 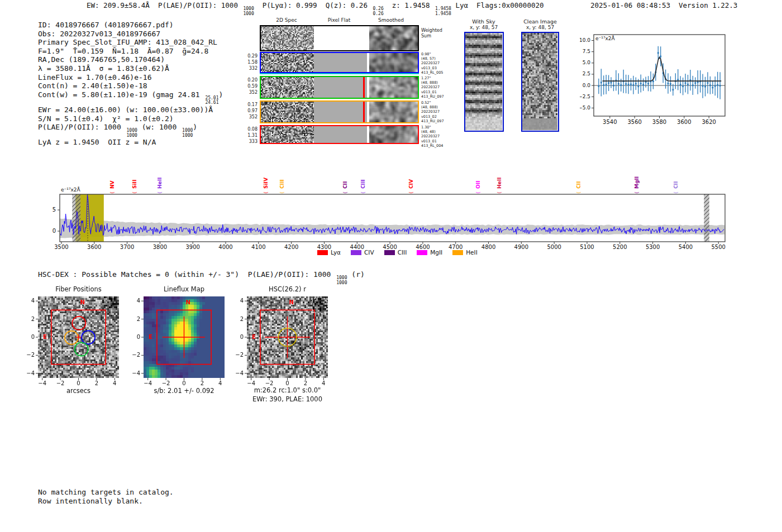 What do you see at coordinates (363, 252) in the screenshot?
I see `legend-item: CIV` at bounding box center [363, 252].